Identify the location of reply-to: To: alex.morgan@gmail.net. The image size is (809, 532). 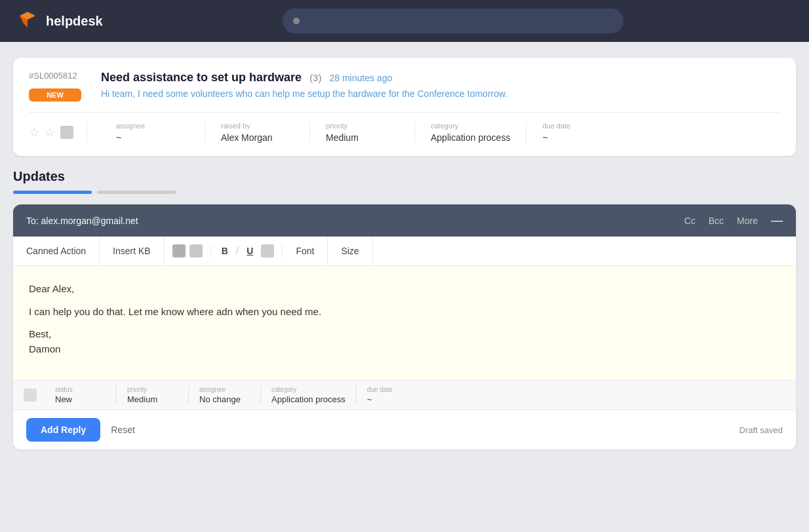
(83, 221).